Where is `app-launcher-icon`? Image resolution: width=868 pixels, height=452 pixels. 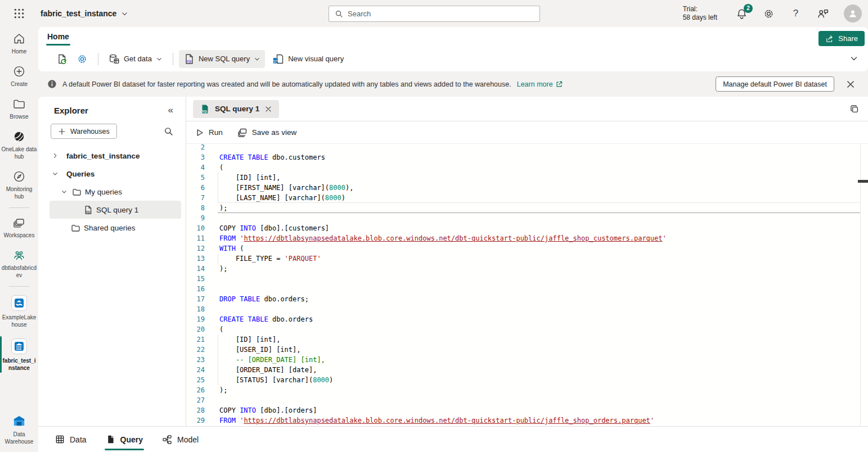 app-launcher-icon is located at coordinates (19, 13).